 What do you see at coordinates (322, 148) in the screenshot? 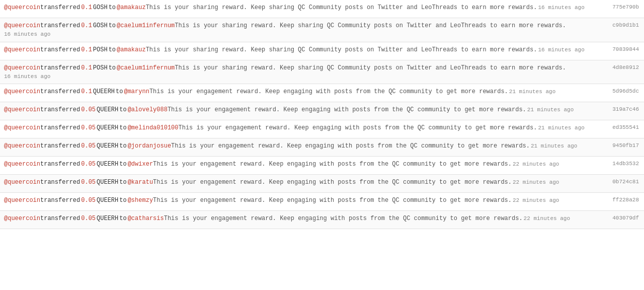
I see `table-row: @queercoin transferred 0.05 QUEERH to @j…` at bounding box center [322, 148].